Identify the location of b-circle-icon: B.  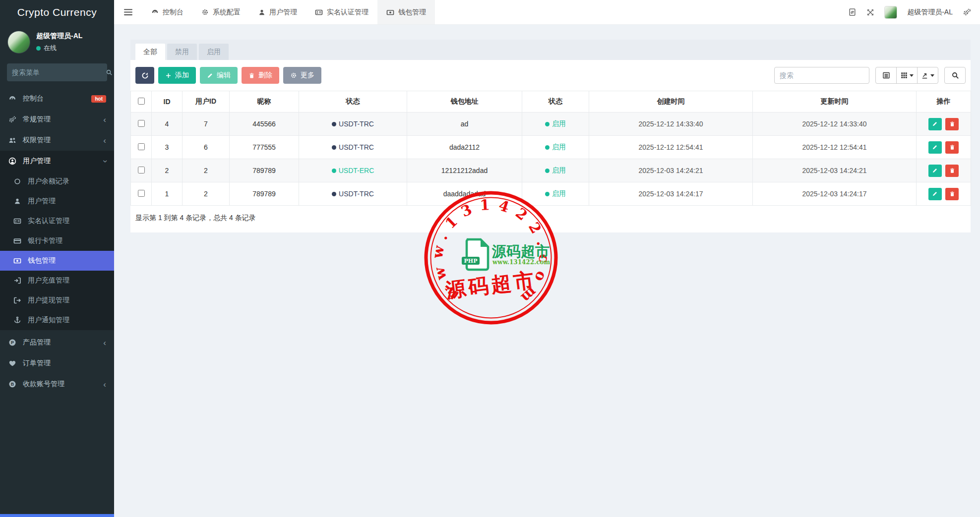
(12, 384).